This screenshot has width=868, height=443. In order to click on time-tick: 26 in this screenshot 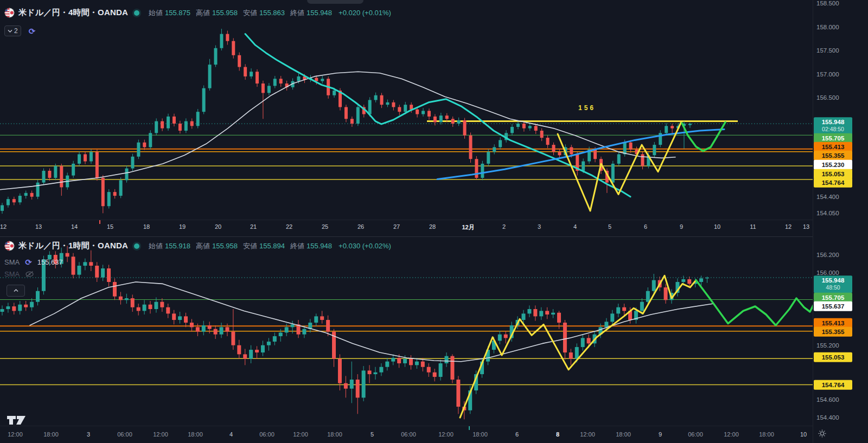, I will do `click(361, 227)`.